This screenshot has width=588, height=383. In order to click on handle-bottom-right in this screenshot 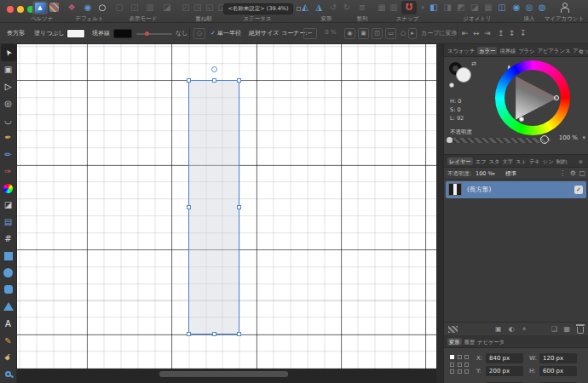, I will do `click(239, 334)`.